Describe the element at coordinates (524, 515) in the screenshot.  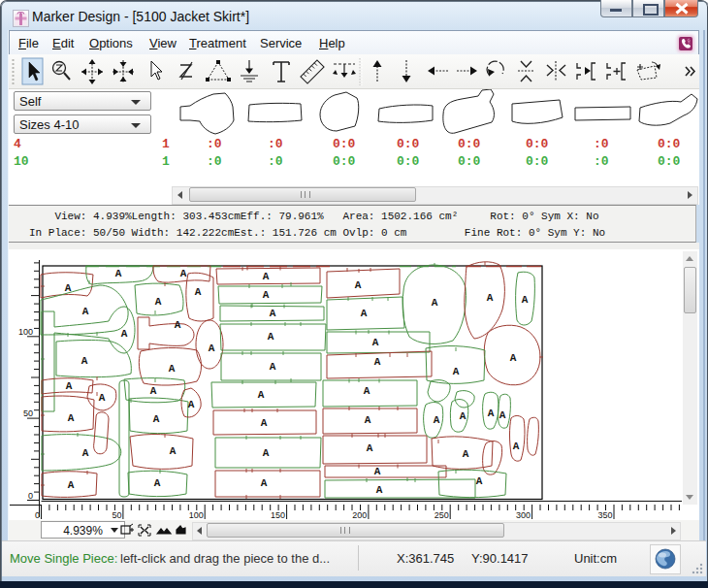
I see `svg-text: 300` at that location.